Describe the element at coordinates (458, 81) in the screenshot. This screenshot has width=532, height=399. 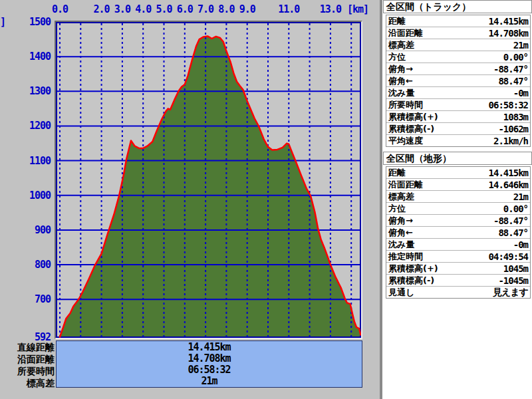
I see `track-stats-table: 距離14.415km沿面距離14.708km標高差21m方位0.00°俯角→-8…` at that location.